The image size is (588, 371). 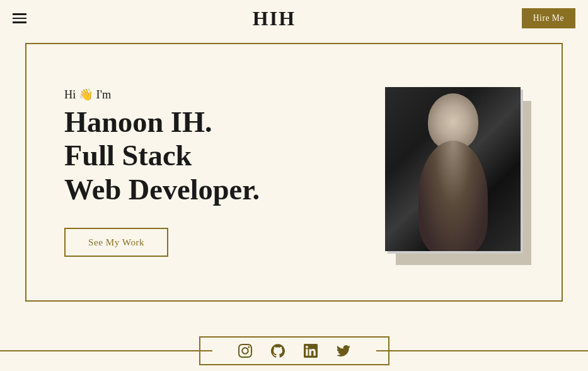 What do you see at coordinates (294, 18) in the screenshot?
I see `navbar: HIH Hire Me` at bounding box center [294, 18].